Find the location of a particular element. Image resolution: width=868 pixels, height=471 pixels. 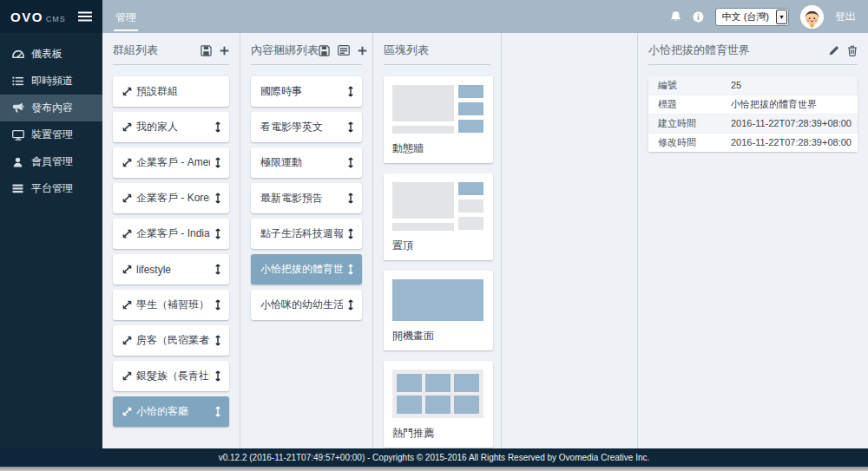

sidebar-item-label: 發布內容 is located at coordinates (52, 108).